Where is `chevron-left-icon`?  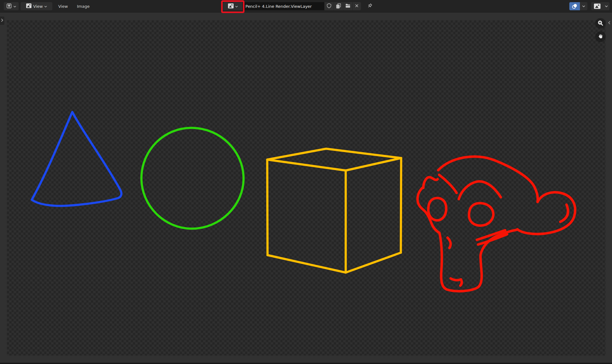 chevron-left-icon is located at coordinates (609, 23).